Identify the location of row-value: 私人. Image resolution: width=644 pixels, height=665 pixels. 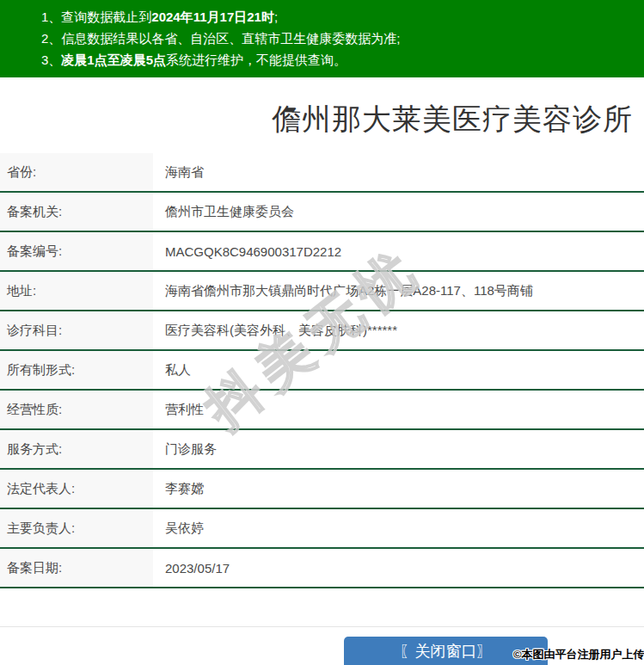
(399, 370).